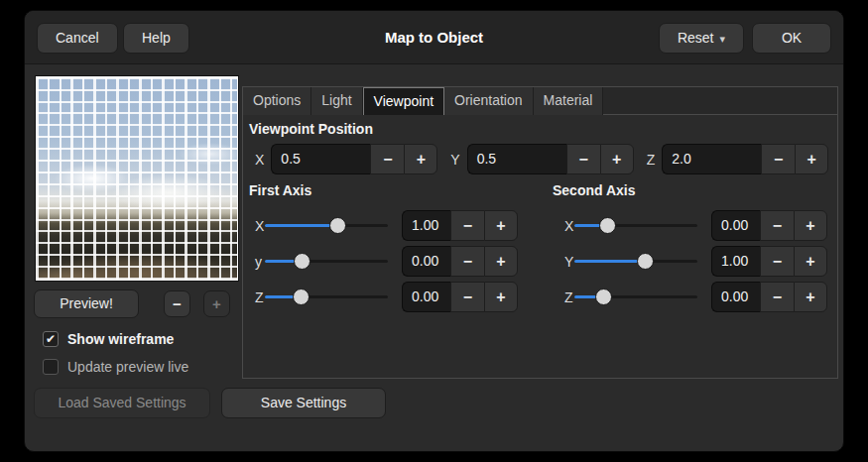 This screenshot has height=462, width=868. Describe the element at coordinates (583, 159) in the screenshot. I see `viewpoint-y-decrement-button: −` at that location.